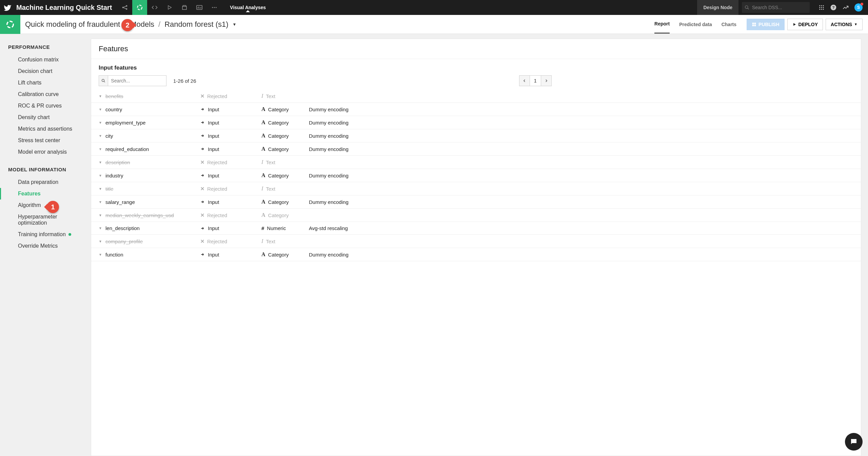 Image resolution: width=868 pixels, height=456 pixels. What do you see at coordinates (44, 220) in the screenshot?
I see `sidebar-item: Hyperparameter optimization` at bounding box center [44, 220].